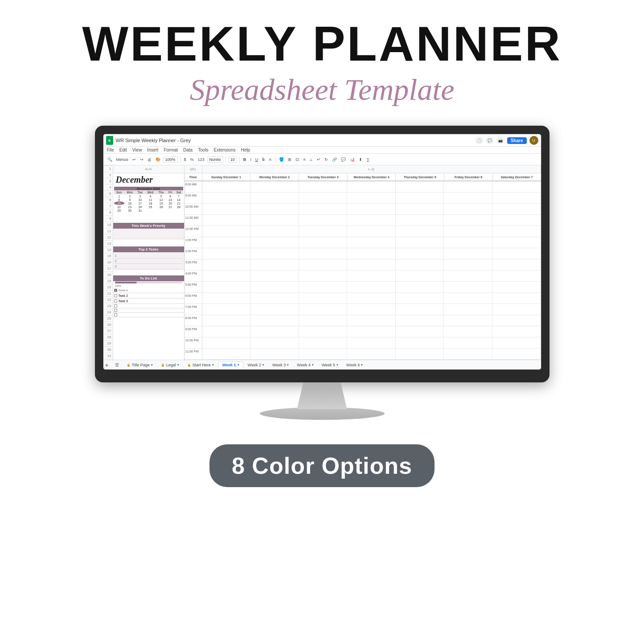 This screenshot has height=644, width=644. What do you see at coordinates (188, 150) in the screenshot?
I see `menu-data: Data` at bounding box center [188, 150].